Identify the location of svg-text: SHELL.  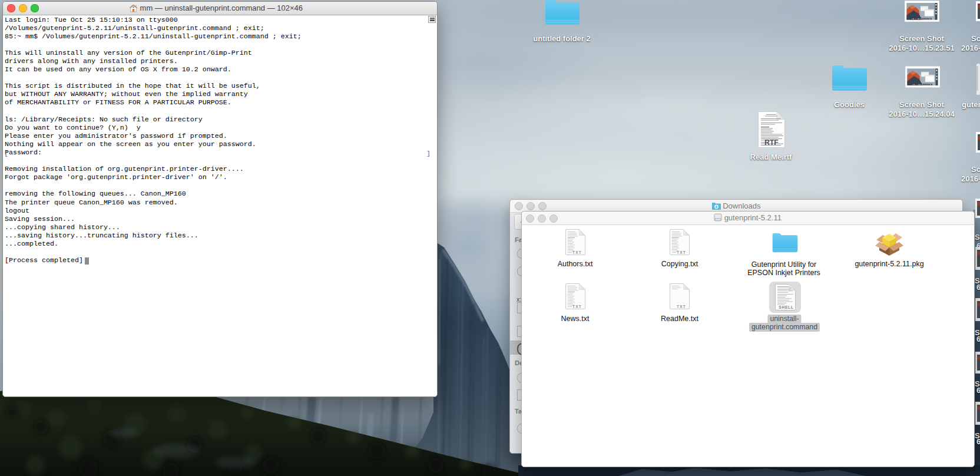
(786, 308).